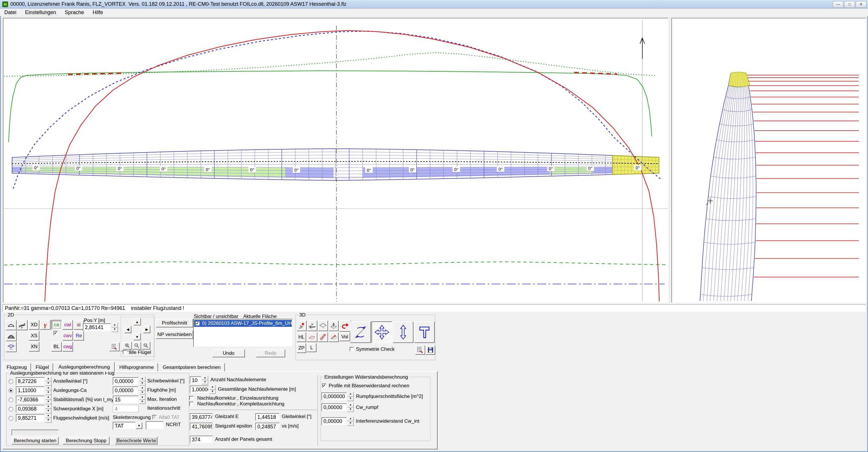  I want to click on ca-checkbox: ✓, so click(56, 333).